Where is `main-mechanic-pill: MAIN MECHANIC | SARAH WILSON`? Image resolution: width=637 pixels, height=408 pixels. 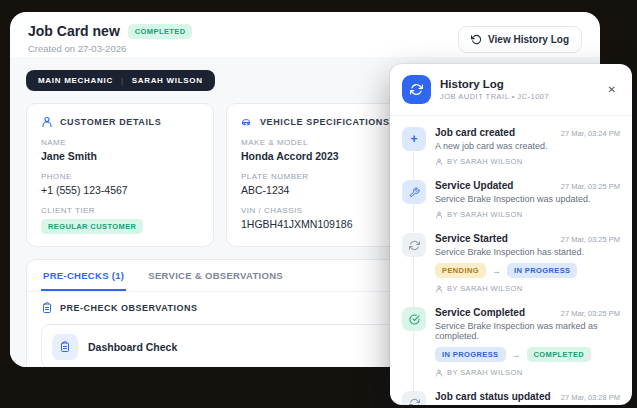 main-mechanic-pill: MAIN MECHANIC | SARAH WILSON is located at coordinates (120, 80).